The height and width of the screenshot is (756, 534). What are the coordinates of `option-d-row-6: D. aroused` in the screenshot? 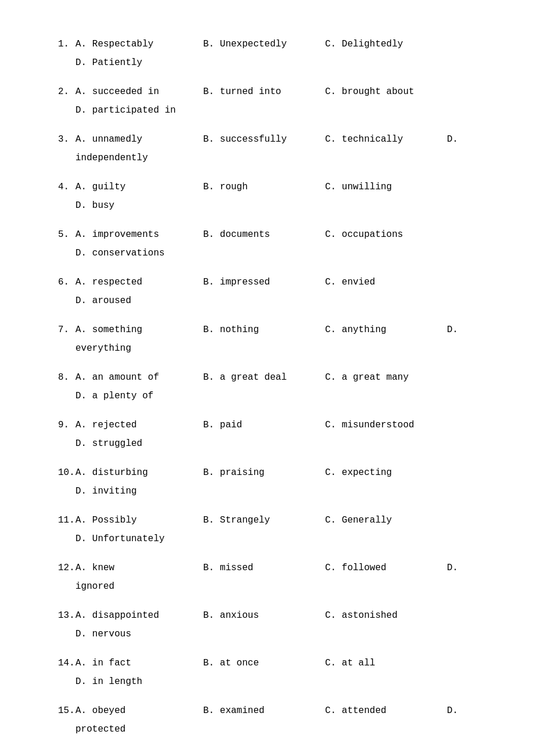 It's located at (276, 301).